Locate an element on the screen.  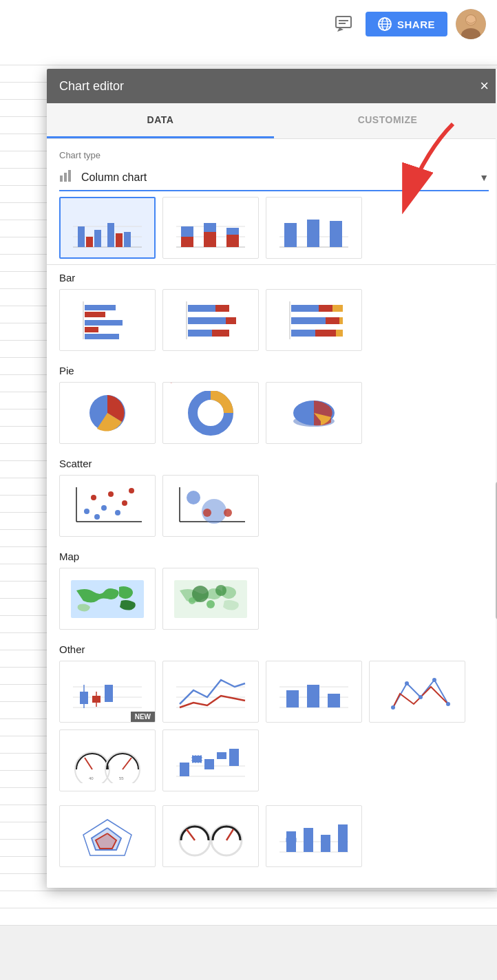
pie-chart-thumb-1: Pie chart is located at coordinates (107, 413).